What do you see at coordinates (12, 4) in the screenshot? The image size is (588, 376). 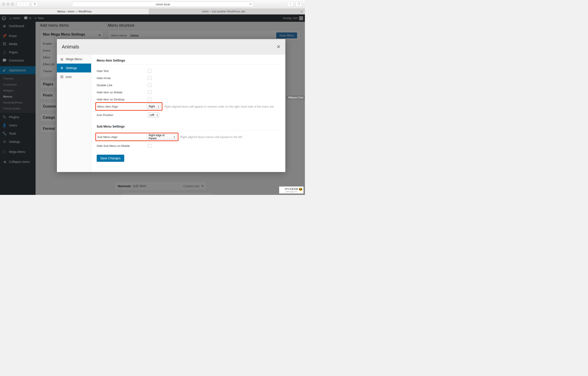 I see `maximize-window-icon` at bounding box center [12, 4].